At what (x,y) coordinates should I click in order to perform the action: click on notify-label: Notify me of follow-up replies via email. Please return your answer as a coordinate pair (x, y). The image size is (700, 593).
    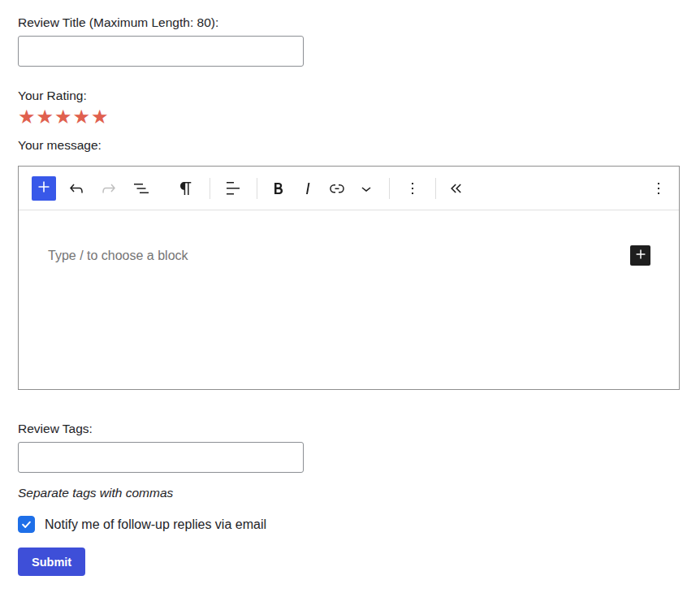
    Looking at the image, I should click on (156, 525).